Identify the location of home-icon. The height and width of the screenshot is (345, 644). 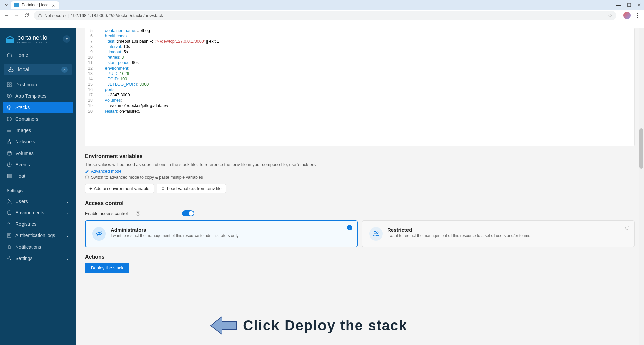
(9, 55).